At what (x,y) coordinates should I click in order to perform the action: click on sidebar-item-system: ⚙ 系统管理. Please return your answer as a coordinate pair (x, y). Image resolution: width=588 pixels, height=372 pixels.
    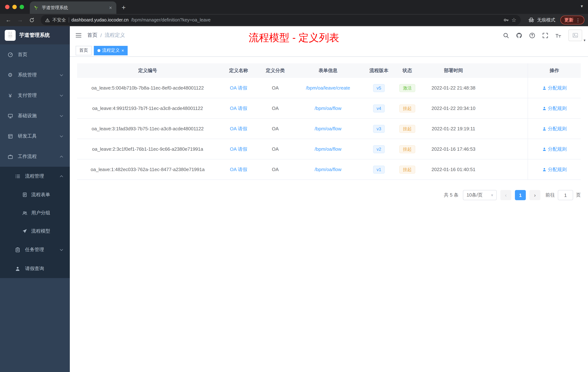
    Looking at the image, I should click on (35, 75).